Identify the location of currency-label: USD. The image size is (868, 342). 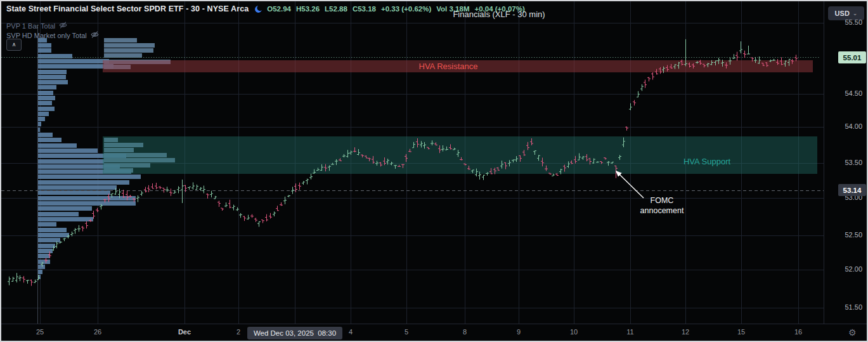
(842, 13).